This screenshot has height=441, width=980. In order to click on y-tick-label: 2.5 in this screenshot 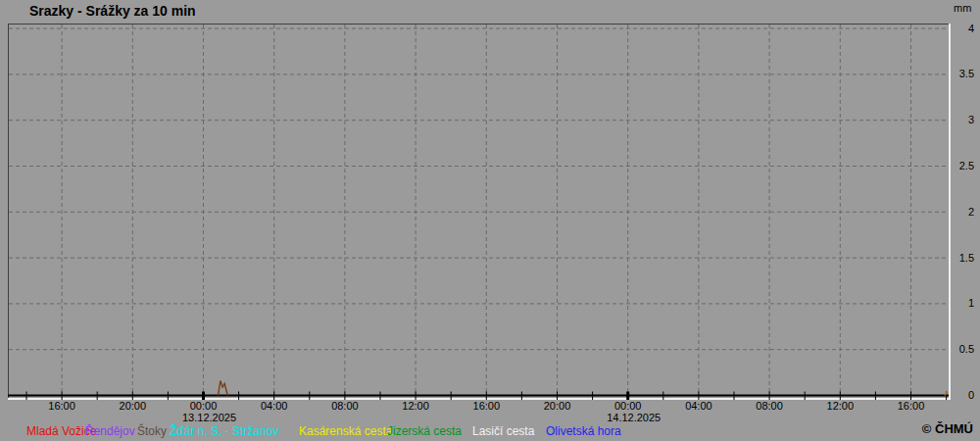, I will do `click(960, 167)`.